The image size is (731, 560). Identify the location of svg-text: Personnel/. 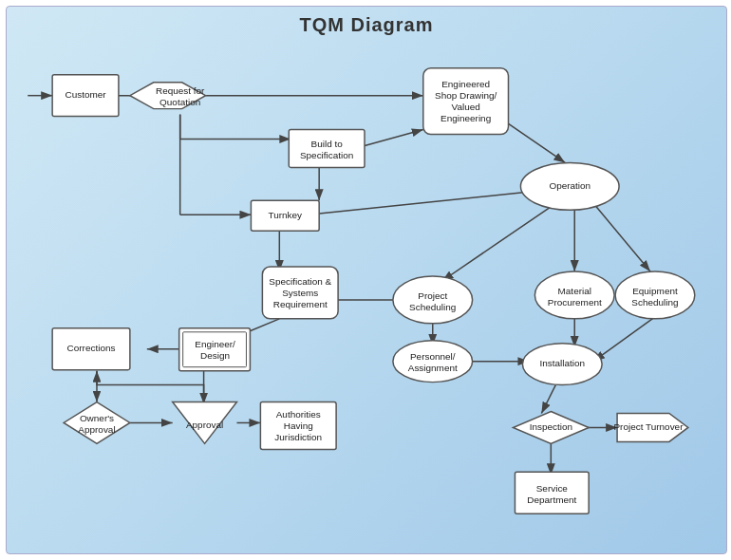
(433, 357).